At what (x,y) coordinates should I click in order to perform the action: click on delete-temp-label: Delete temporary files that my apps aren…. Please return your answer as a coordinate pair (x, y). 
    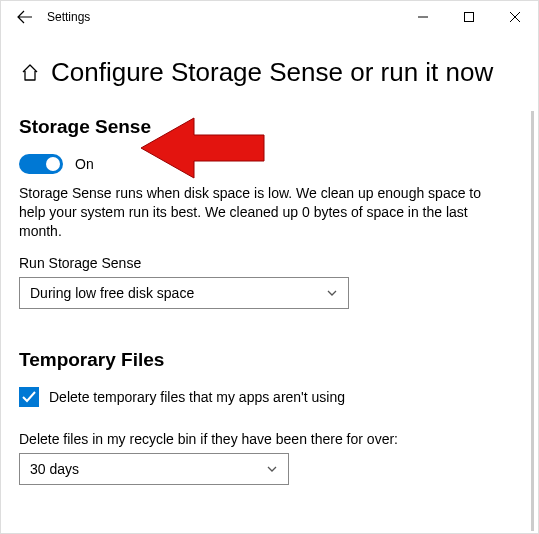
    Looking at the image, I should click on (197, 397).